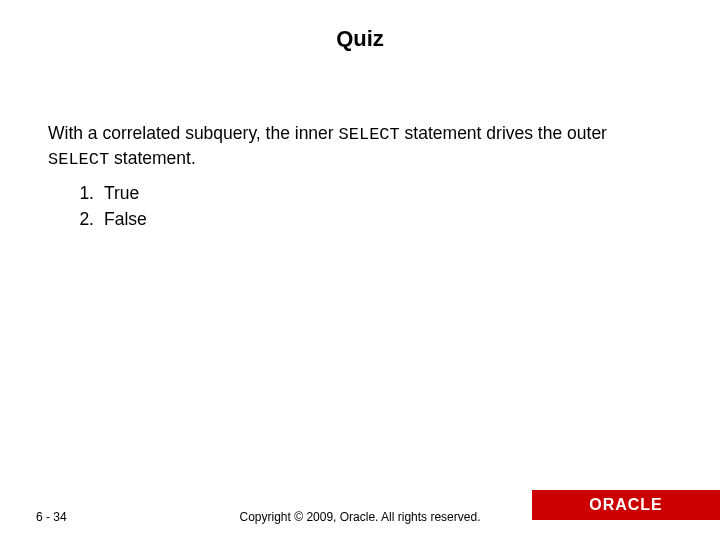 The height and width of the screenshot is (540, 720). What do you see at coordinates (360, 515) in the screenshot?
I see `slide-footer: ORACLE 6 - 34 Copyright © 2009, Oracle. …` at bounding box center [360, 515].